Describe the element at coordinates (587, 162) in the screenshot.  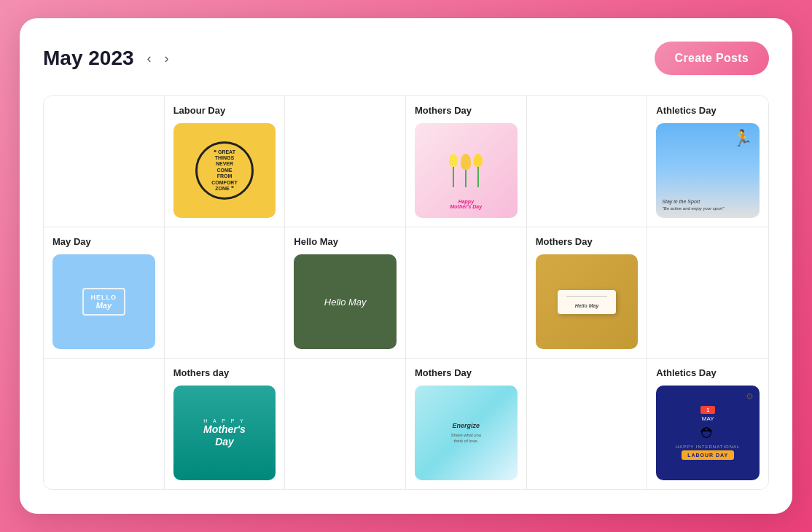
I see `grid-cell-r1c5` at that location.